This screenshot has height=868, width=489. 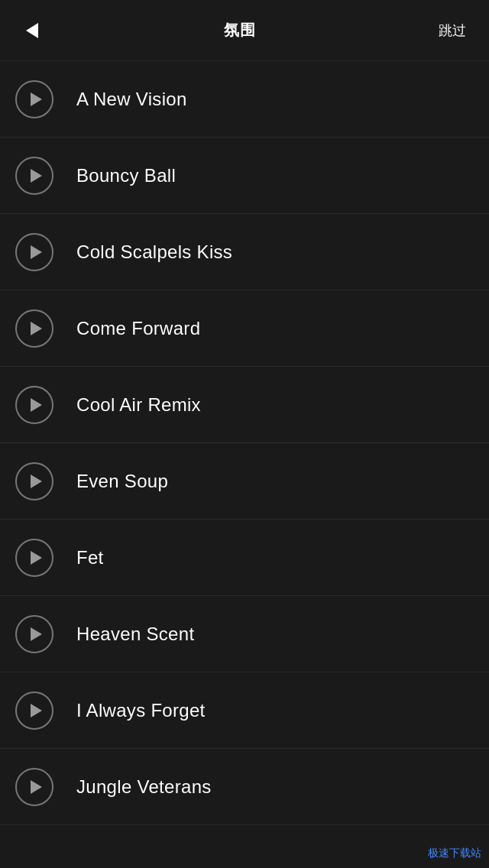 What do you see at coordinates (122, 481) in the screenshot?
I see `track-name: Even Soup` at bounding box center [122, 481].